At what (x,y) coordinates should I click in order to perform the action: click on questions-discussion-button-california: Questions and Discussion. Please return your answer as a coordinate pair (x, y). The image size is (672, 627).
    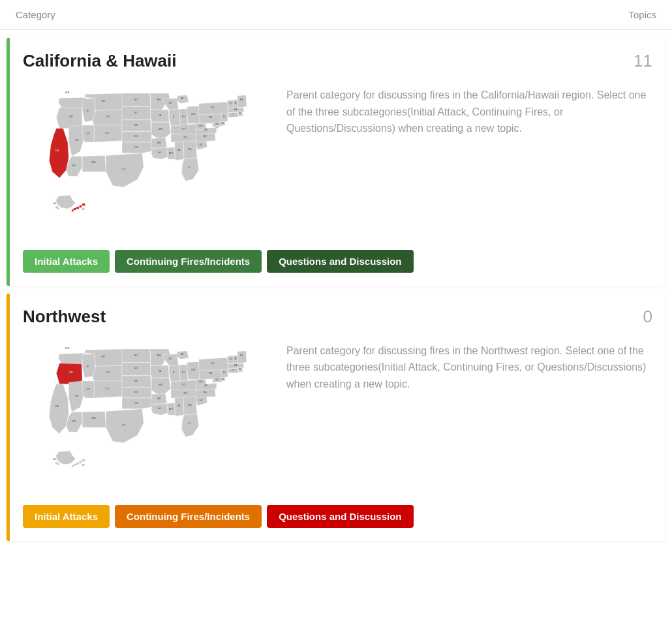
    Looking at the image, I should click on (340, 261).